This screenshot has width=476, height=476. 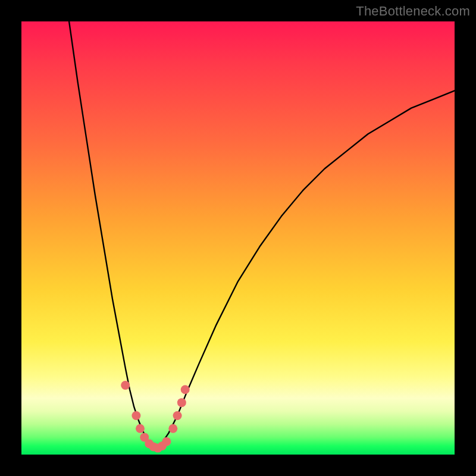 I want to click on marker-group, so click(x=155, y=416).